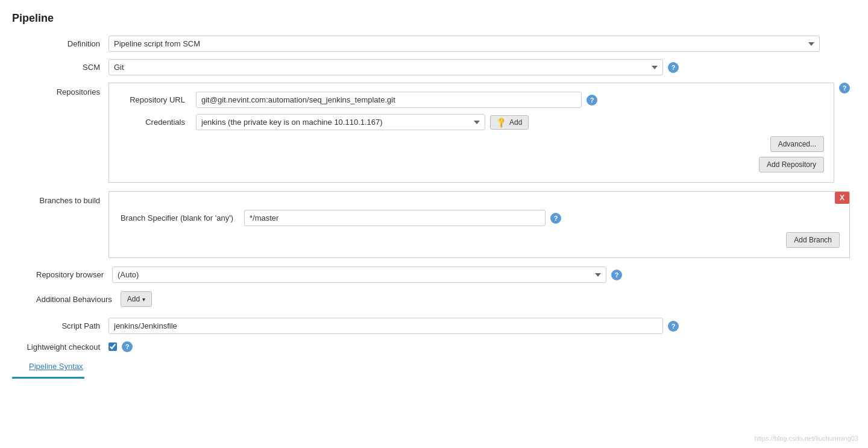 Image resolution: width=868 pixels, height=448 pixels. I want to click on credentials-select: jenkins (the private key is on machine 1…, so click(341, 122).